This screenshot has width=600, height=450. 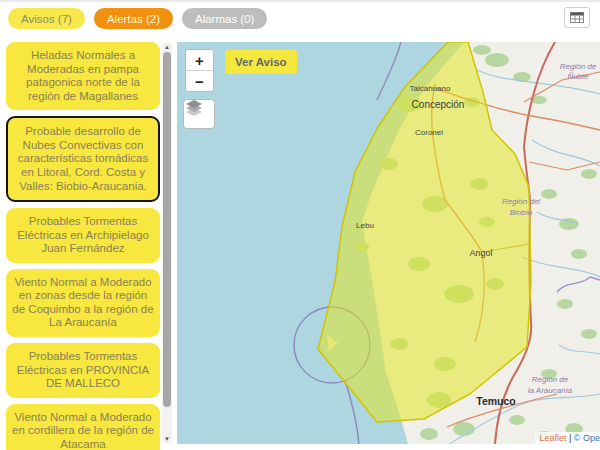 What do you see at coordinates (83, 427) in the screenshot?
I see `alert-list-item: Viento Normal a Moderado en cordillera d…` at bounding box center [83, 427].